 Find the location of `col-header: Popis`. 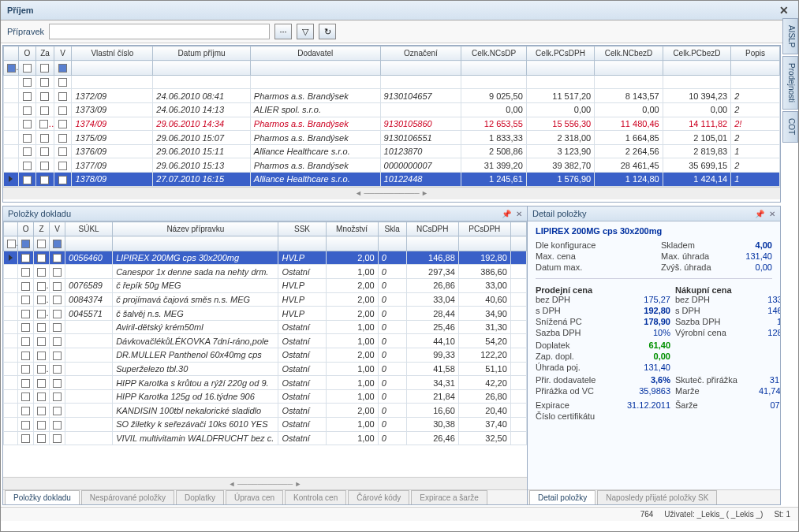

col-header: Popis is located at coordinates (756, 54).